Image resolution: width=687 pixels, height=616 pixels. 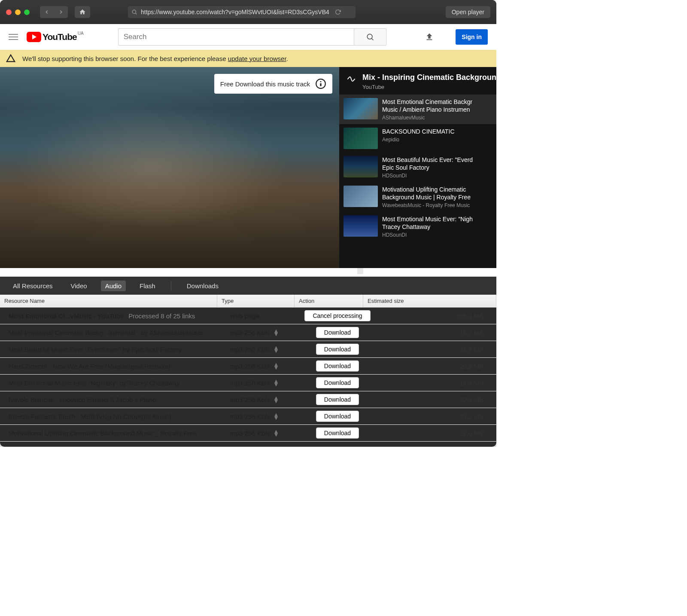 I want to click on cancel-button: Cancel processing, so click(x=337, y=316).